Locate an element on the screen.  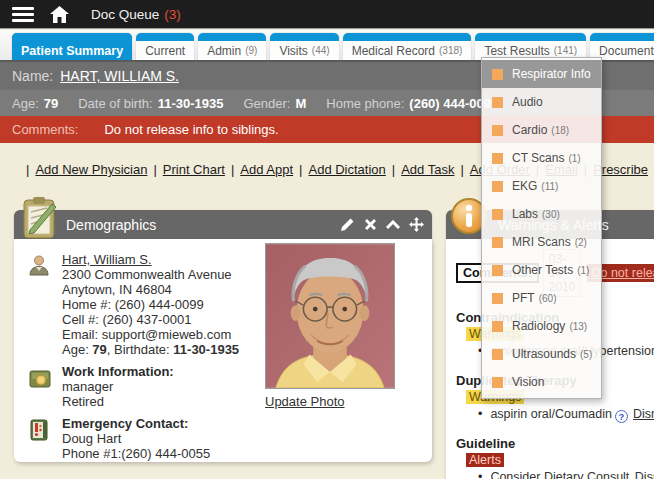
guideline-section: Guideline Alerts •Consider Dietary Consu… is located at coordinates (555, 458).